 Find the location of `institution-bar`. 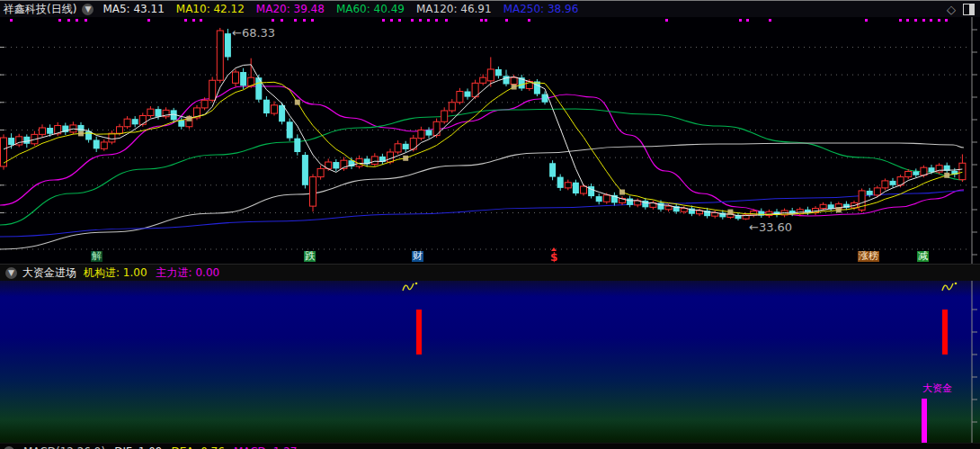

institution-bar is located at coordinates (419, 332).